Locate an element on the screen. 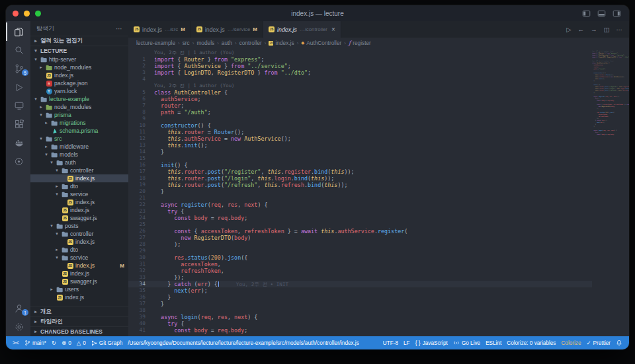 The width and height of the screenshot is (635, 364). code-line: 11 this.router = Router(); is located at coordinates (360, 132).